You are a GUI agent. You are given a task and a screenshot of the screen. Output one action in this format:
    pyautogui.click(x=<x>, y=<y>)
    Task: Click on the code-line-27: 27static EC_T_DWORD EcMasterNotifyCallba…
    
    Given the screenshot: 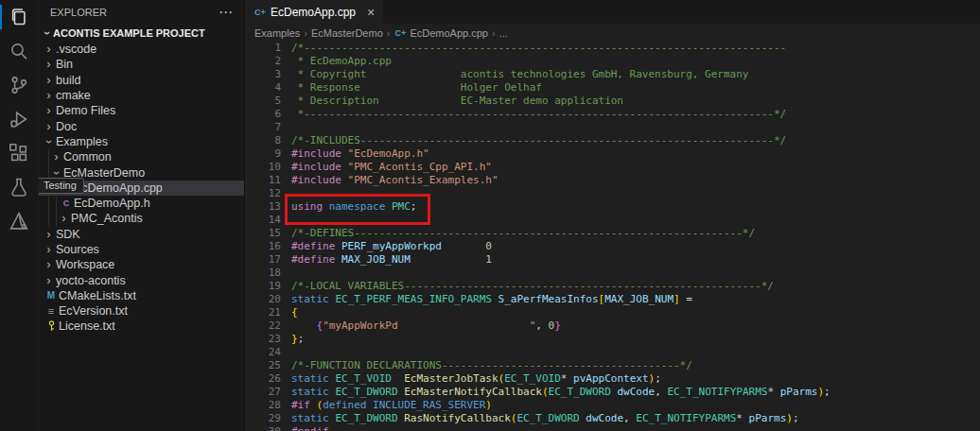 What is the action you would take?
    pyautogui.click(x=613, y=392)
    